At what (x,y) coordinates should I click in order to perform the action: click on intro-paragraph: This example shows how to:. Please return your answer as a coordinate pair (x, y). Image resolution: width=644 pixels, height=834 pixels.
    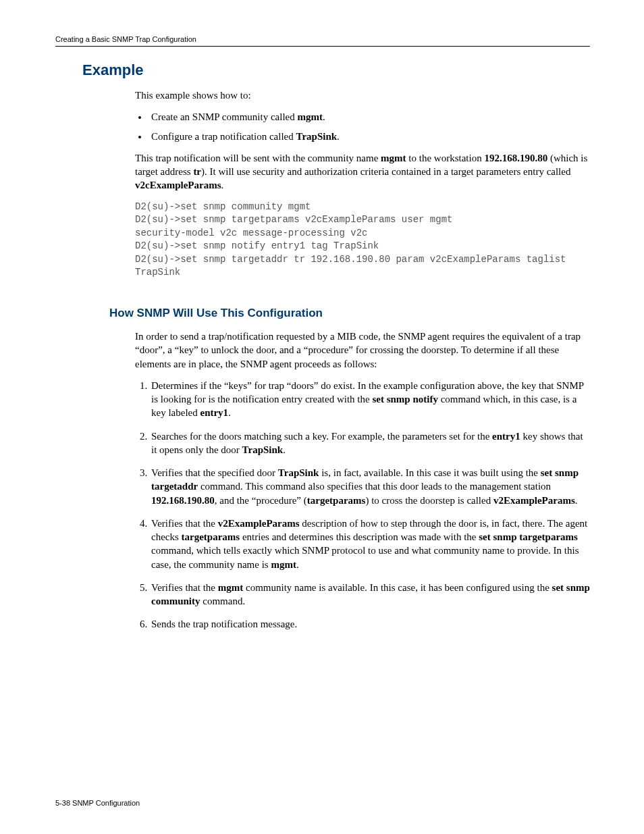
    Looking at the image, I should click on (363, 95).